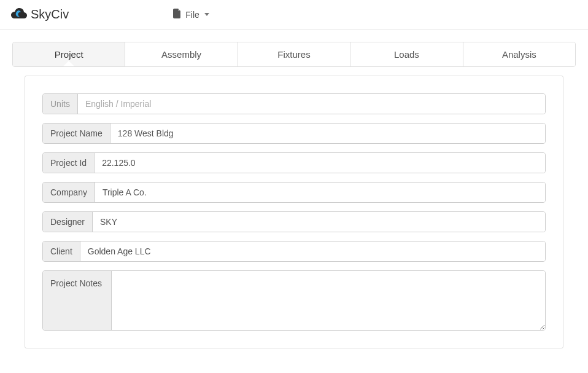 The image size is (588, 373). I want to click on tab-loads: Loads, so click(406, 54).